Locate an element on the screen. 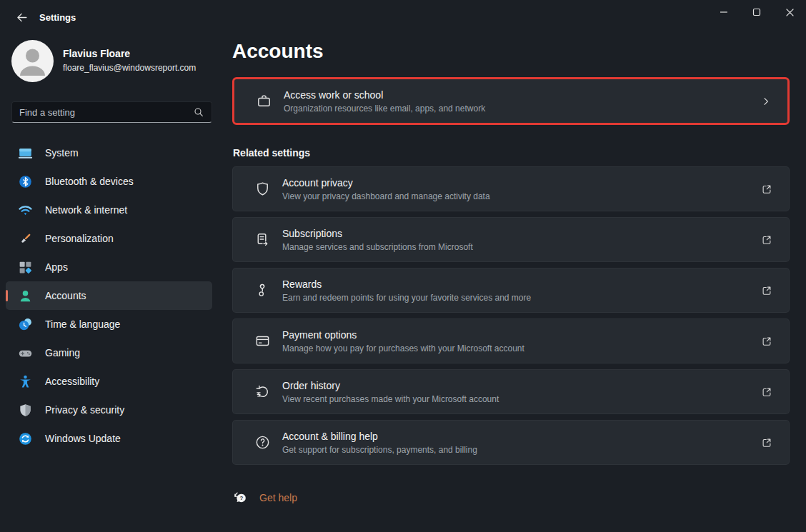  subscriptions-icon is located at coordinates (263, 240).